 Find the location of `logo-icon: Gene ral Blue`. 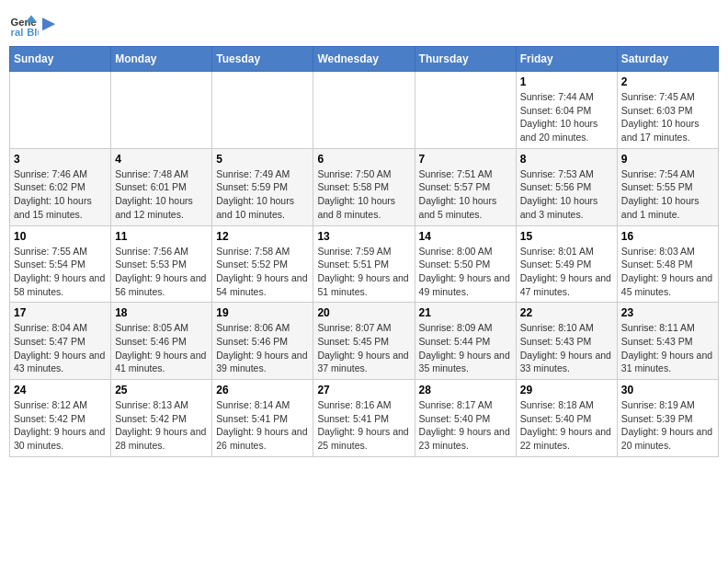

logo-icon: Gene ral Blue is located at coordinates (24, 24).